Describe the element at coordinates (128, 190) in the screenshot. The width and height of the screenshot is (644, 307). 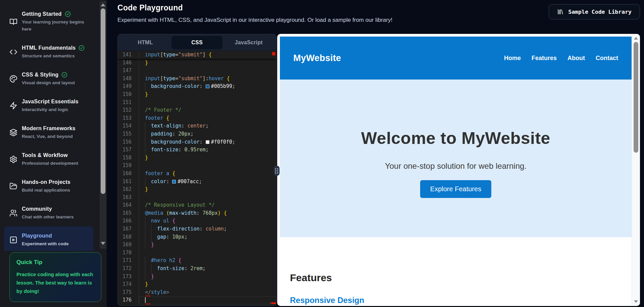
I see `line-number: 162` at that location.